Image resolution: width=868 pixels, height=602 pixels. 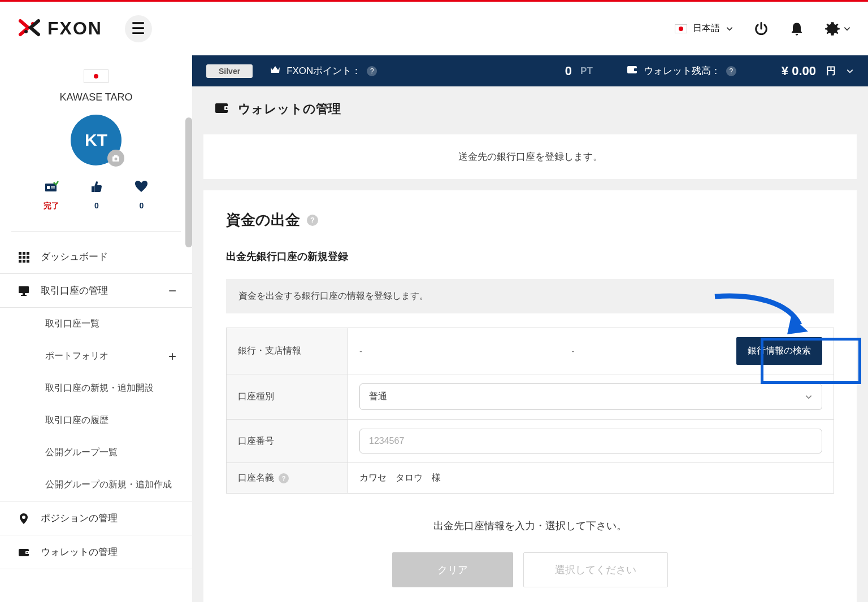 What do you see at coordinates (96, 256) in the screenshot?
I see `nav-dashboard: ダッシュボード` at bounding box center [96, 256].